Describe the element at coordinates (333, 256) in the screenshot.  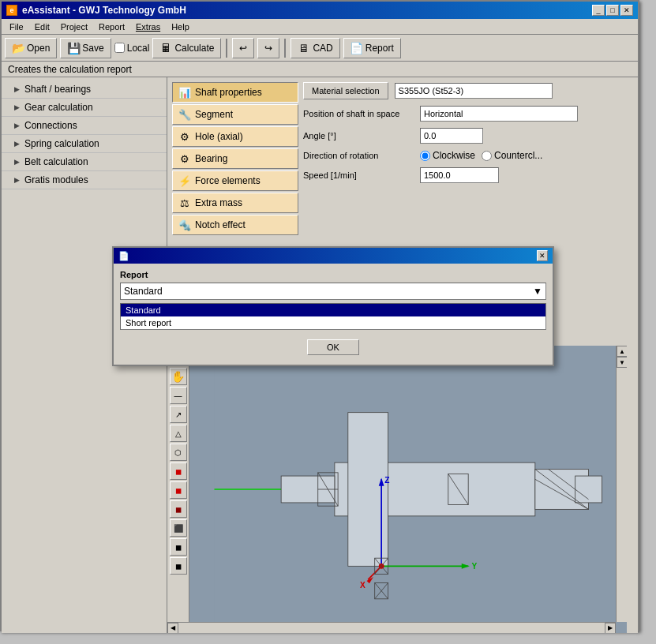
I see `dialog-title-bar: 📄 ✕` at that location.